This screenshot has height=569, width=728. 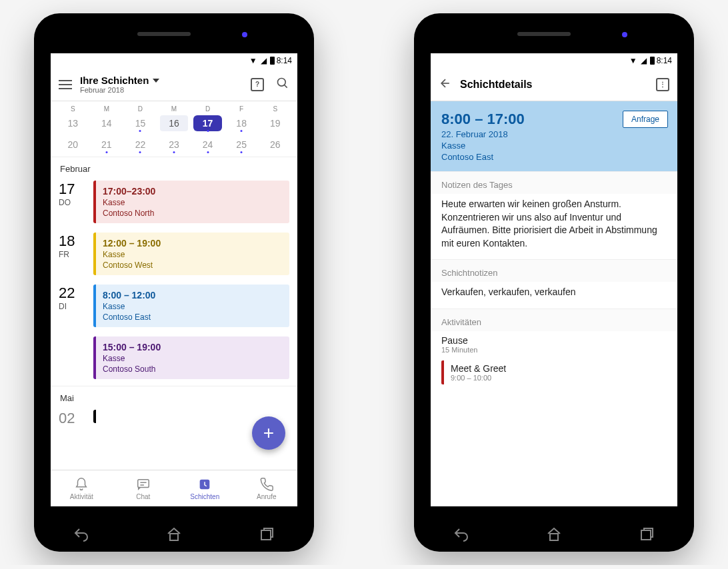 What do you see at coordinates (275, 145) in the screenshot?
I see `calendar-day: 26` at bounding box center [275, 145].